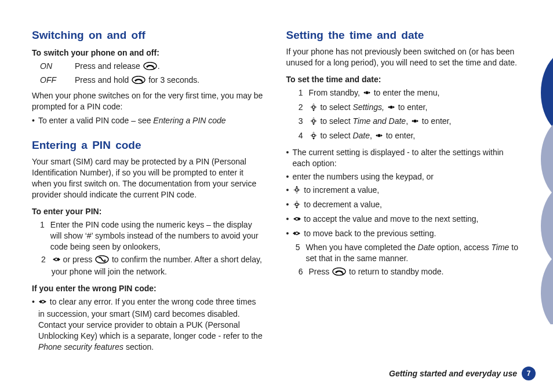 Image resolution: width=553 pixels, height=392 pixels. What do you see at coordinates (463, 373) in the screenshot?
I see `footer: Getting started and everyday use 7` at bounding box center [463, 373].